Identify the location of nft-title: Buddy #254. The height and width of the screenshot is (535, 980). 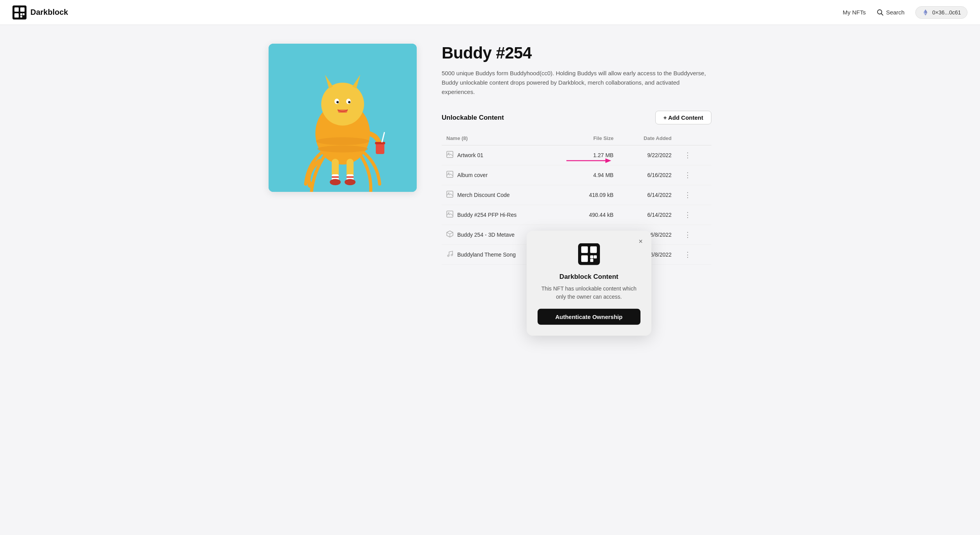
(577, 53).